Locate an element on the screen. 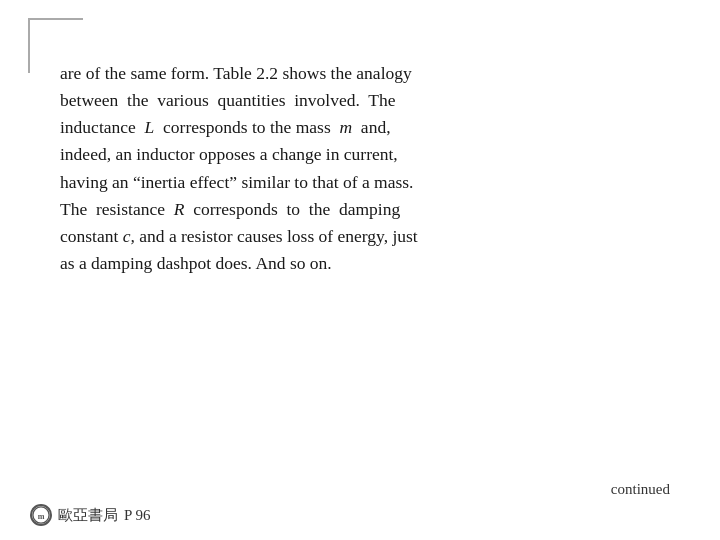  svg-text: m is located at coordinates (42, 516).